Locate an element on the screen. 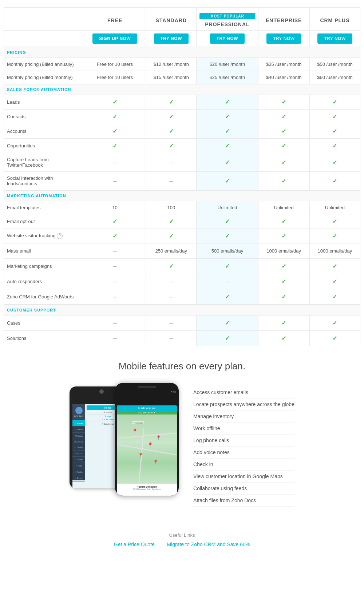 The height and width of the screenshot is (607, 364). nav-leads: ○ Leads is located at coordinates (79, 448).